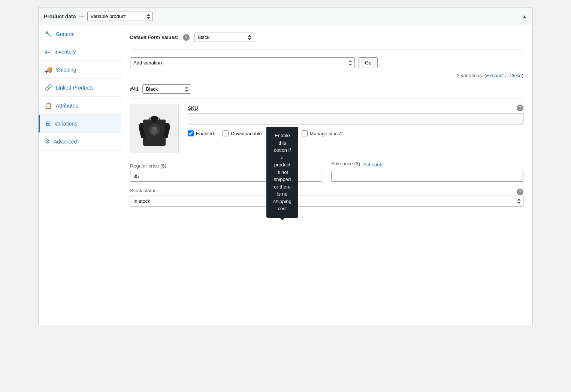  What do you see at coordinates (120, 16) in the screenshot?
I see `product-type-select: Variable product Simple product External…` at bounding box center [120, 16].